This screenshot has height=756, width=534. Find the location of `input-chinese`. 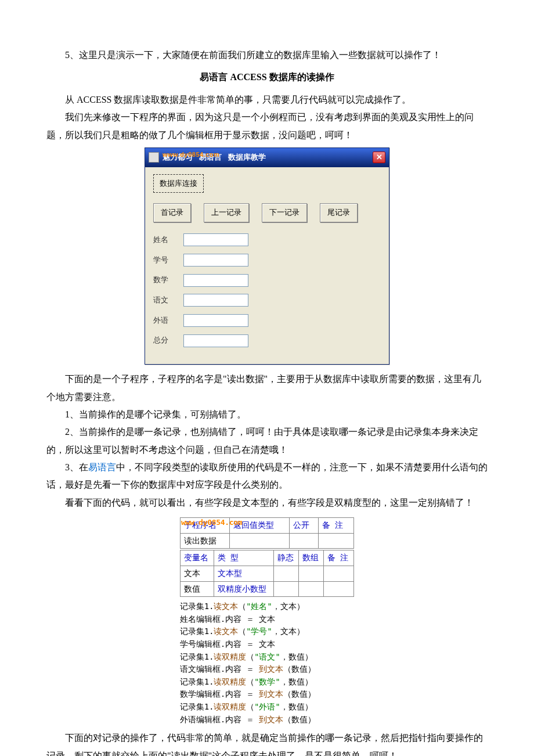

input-chinese is located at coordinates (216, 300).